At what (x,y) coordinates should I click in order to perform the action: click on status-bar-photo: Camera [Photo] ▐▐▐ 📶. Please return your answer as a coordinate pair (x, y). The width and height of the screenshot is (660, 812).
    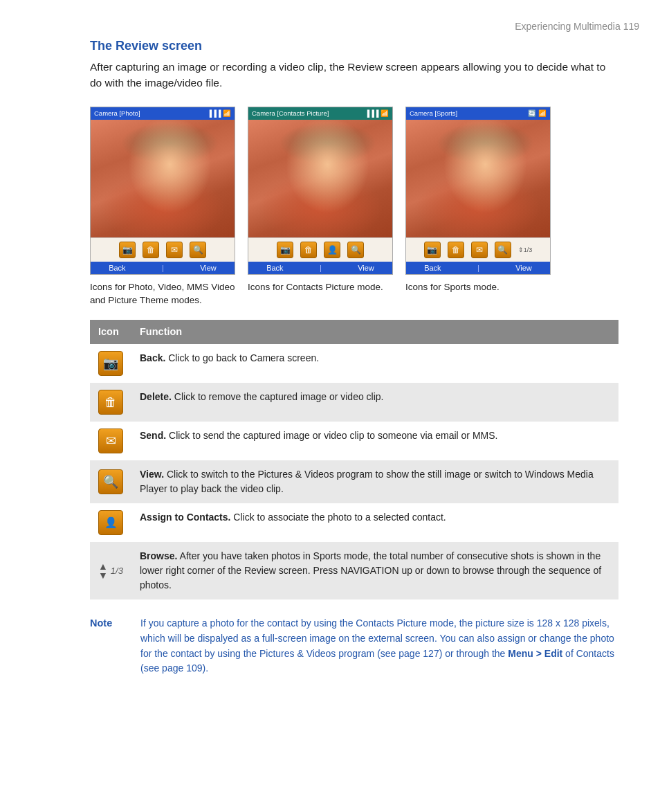
    Looking at the image, I should click on (163, 114).